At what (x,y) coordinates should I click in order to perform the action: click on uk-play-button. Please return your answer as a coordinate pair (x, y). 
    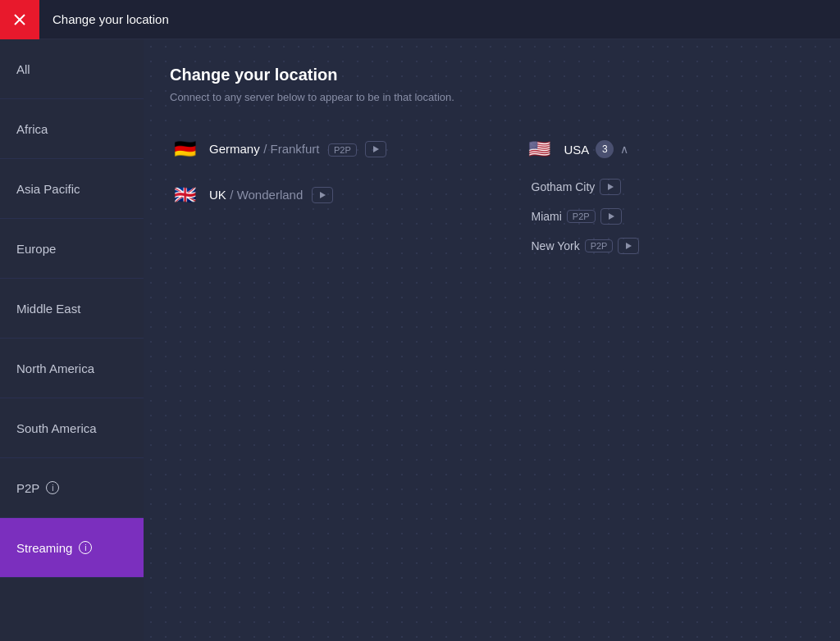
    Looking at the image, I should click on (322, 195).